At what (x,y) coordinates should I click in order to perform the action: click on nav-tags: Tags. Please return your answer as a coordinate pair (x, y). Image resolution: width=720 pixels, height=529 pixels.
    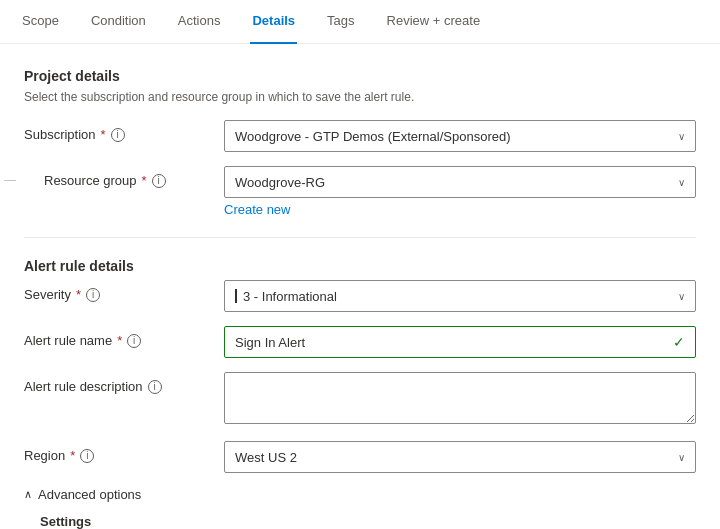
    Looking at the image, I should click on (340, 22).